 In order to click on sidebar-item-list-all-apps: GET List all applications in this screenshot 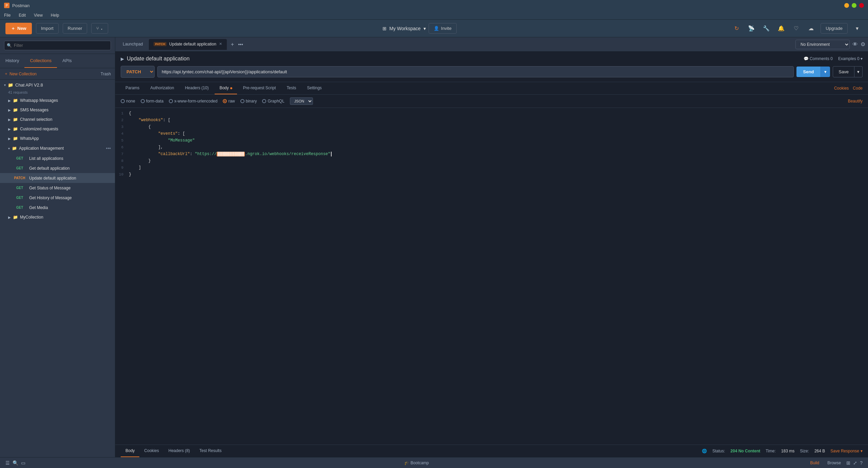, I will do `click(58, 158)`.